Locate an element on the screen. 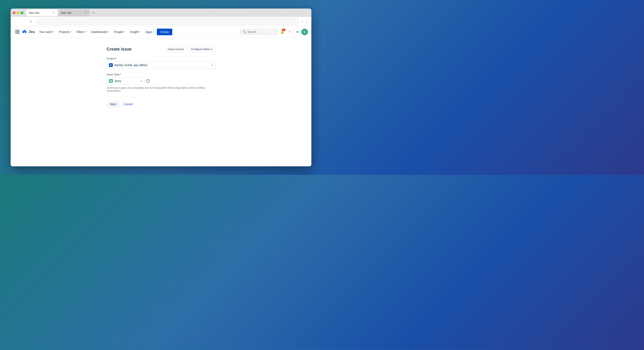 The image size is (644, 350). configure-fields-label: Configure fields is located at coordinates (200, 49).